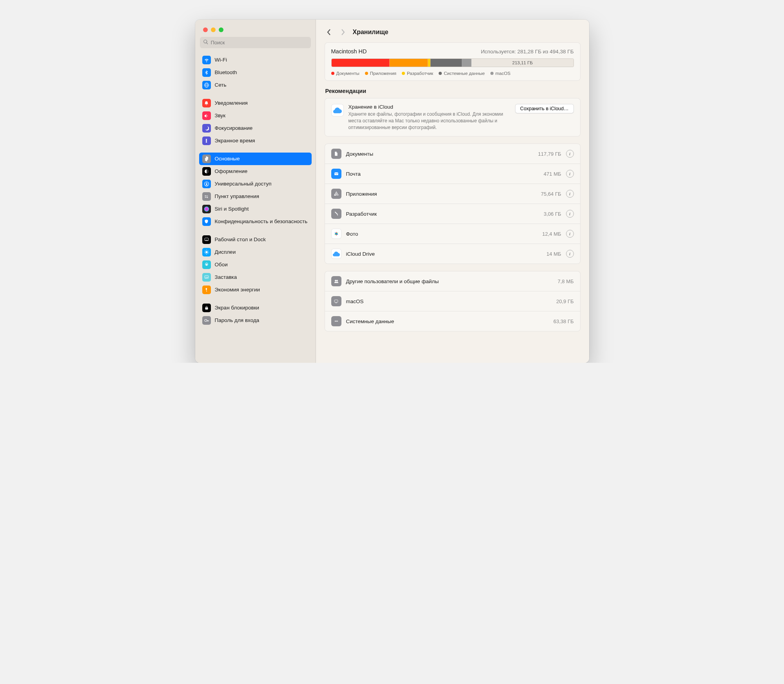 This screenshot has width=784, height=684. I want to click on sidebar-item-siri: Siri и Spotlight, so click(256, 209).